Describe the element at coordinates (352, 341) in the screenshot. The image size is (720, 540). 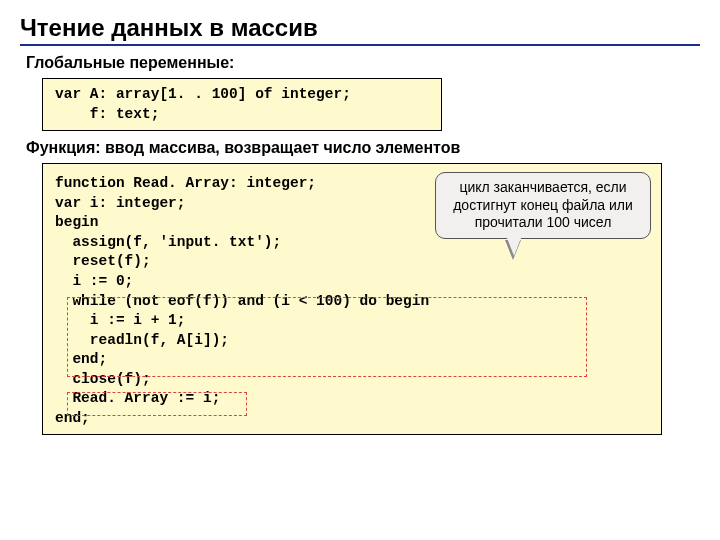
I see `code-line: readln(f, A[i]);` at that location.